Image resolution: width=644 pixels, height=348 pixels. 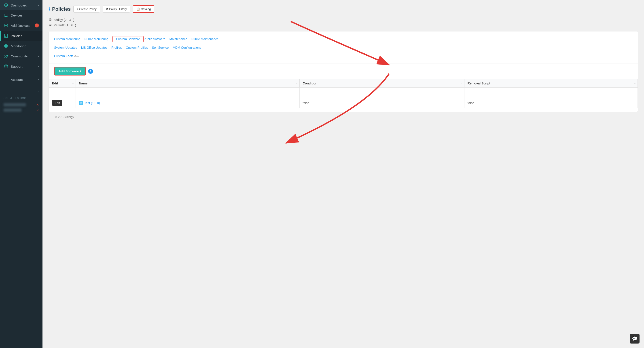 I want to click on col-removal-script: Removal Script ⌄, so click(x=551, y=83).